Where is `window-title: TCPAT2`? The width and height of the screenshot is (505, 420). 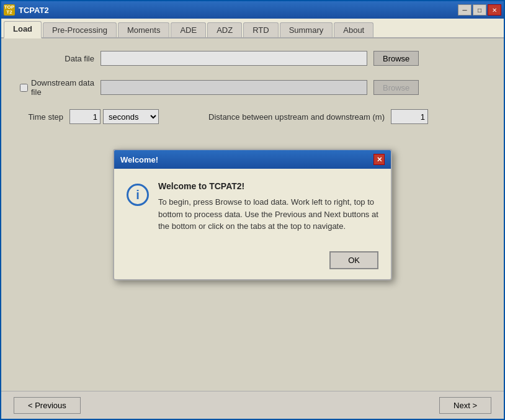 window-title: TCPAT2 is located at coordinates (238, 10).